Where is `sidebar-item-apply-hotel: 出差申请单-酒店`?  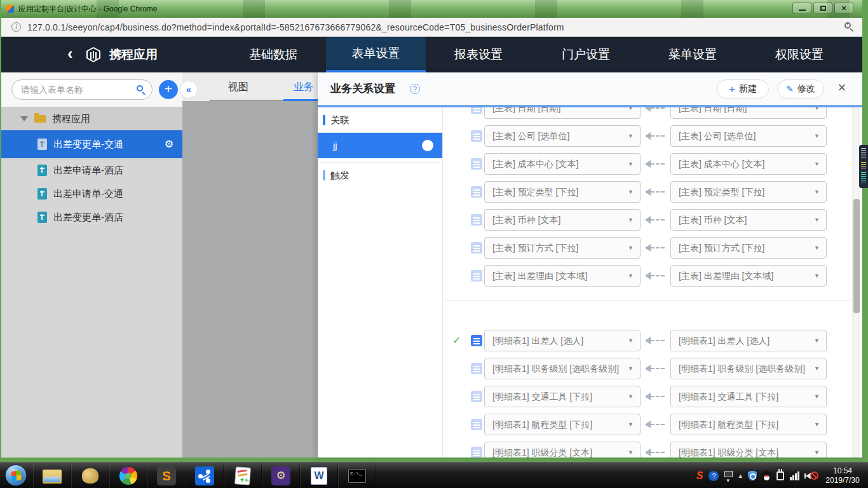 sidebar-item-apply-hotel: 出差申请单-酒店 is located at coordinates (92, 170).